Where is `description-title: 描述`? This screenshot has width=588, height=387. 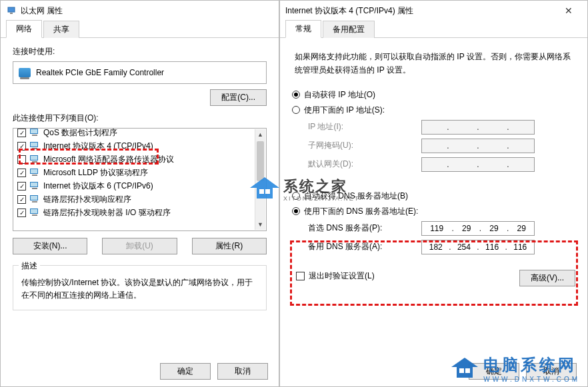 description-title: 描述 is located at coordinates (29, 266).